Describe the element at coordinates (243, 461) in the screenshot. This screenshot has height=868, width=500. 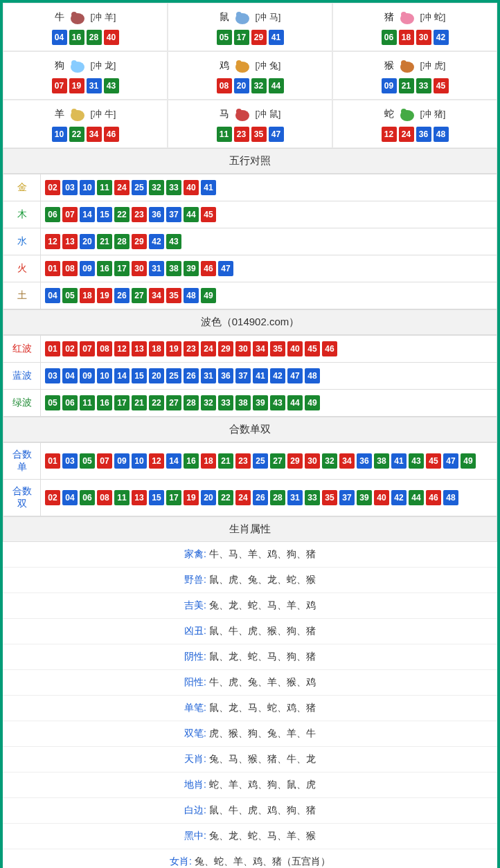
I see `number-ball: 23` at that location.